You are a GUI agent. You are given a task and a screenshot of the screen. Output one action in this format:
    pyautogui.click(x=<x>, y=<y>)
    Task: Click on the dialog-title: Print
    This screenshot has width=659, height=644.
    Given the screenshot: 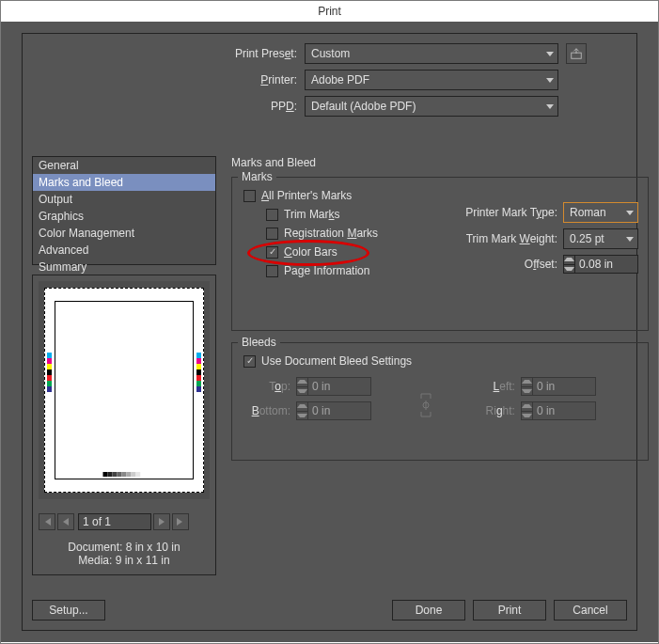 What is the action you would take?
    pyautogui.click(x=329, y=11)
    